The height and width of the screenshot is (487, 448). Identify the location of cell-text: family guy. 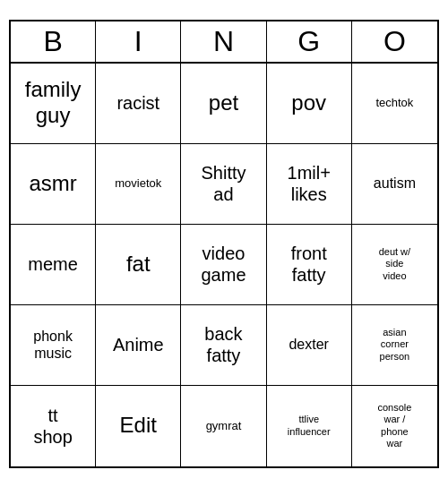
(54, 103).